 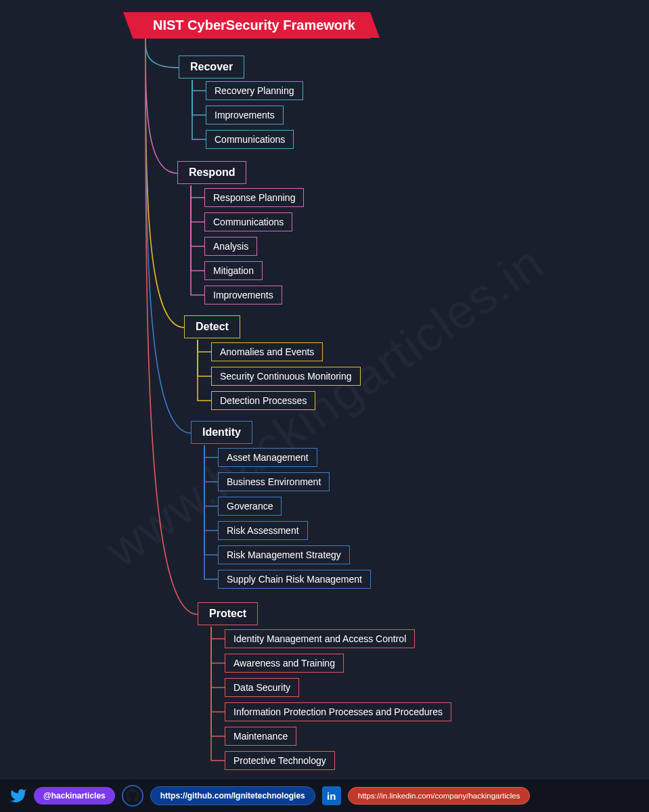 What do you see at coordinates (245, 115) in the screenshot?
I see `subcategory-recover-1: Improvements` at bounding box center [245, 115].